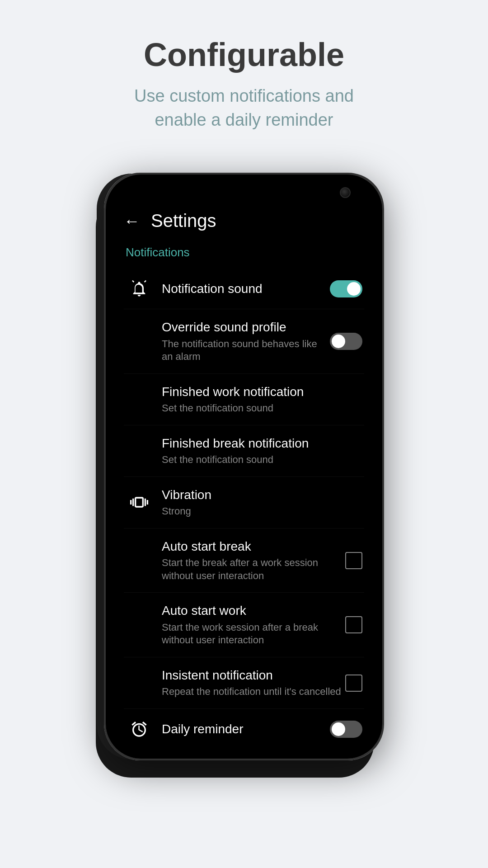  I want to click on insistent-notification-text: Insistent notification Repeat the notifi…, so click(253, 683).